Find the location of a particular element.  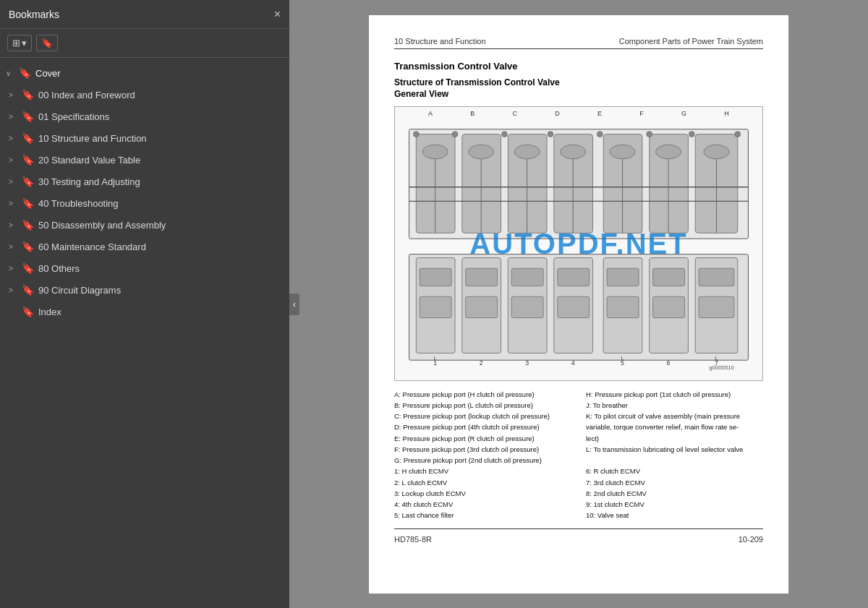

caption-left: G: Pressure pickup port (2nd clutch oil … is located at coordinates (483, 461).